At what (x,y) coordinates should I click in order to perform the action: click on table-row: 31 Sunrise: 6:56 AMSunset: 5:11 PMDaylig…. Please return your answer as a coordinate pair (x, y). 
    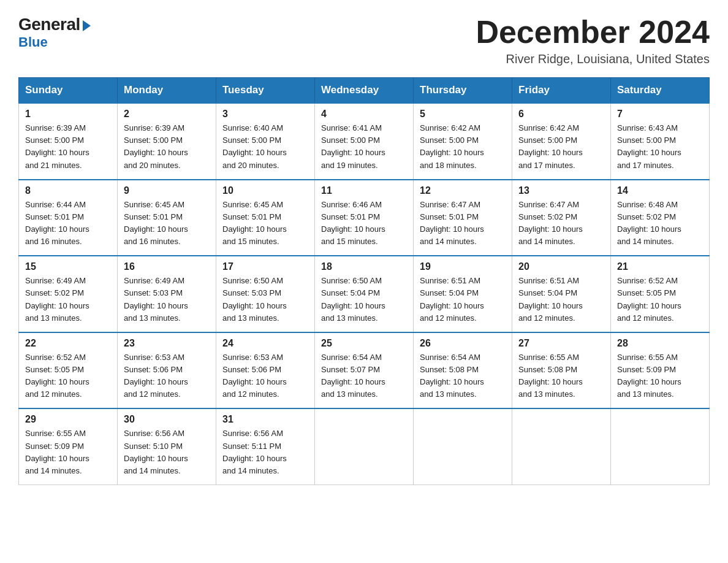
    Looking at the image, I should click on (266, 446).